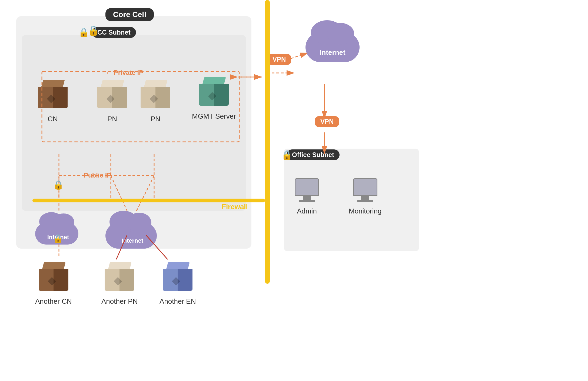  What do you see at coordinates (365, 211) in the screenshot?
I see `monitoring-label: Monitoring` at bounding box center [365, 211].